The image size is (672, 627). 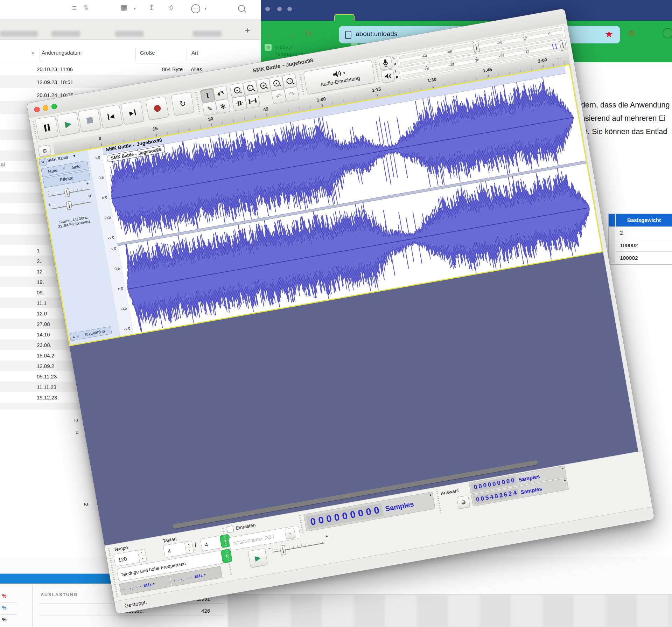 I want to click on speaker-icon: ▾, so click(x=339, y=74).